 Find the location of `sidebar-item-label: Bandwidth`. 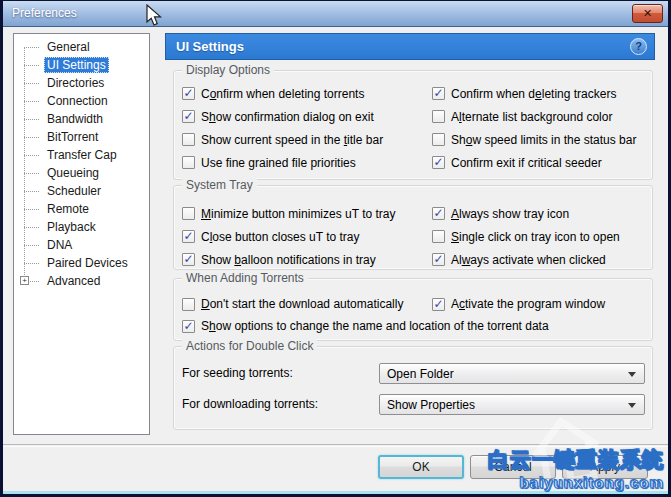

sidebar-item-label: Bandwidth is located at coordinates (75, 119).